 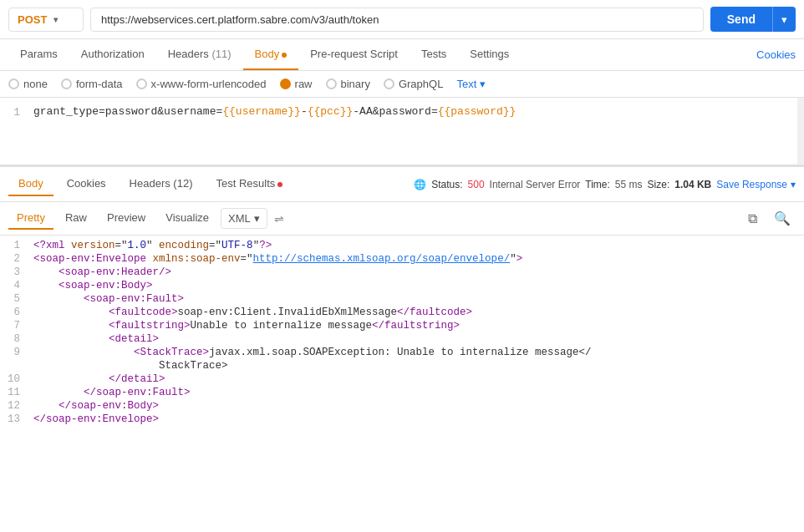 I want to click on copy-button: ⧉, so click(x=752, y=219).